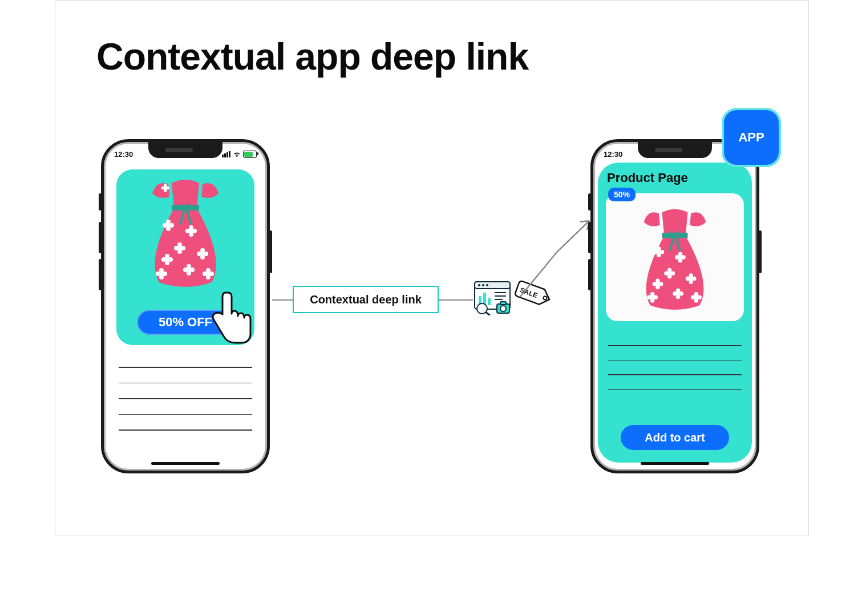 The height and width of the screenshot is (616, 866). What do you see at coordinates (226, 154) in the screenshot?
I see `cellular-icon` at bounding box center [226, 154].